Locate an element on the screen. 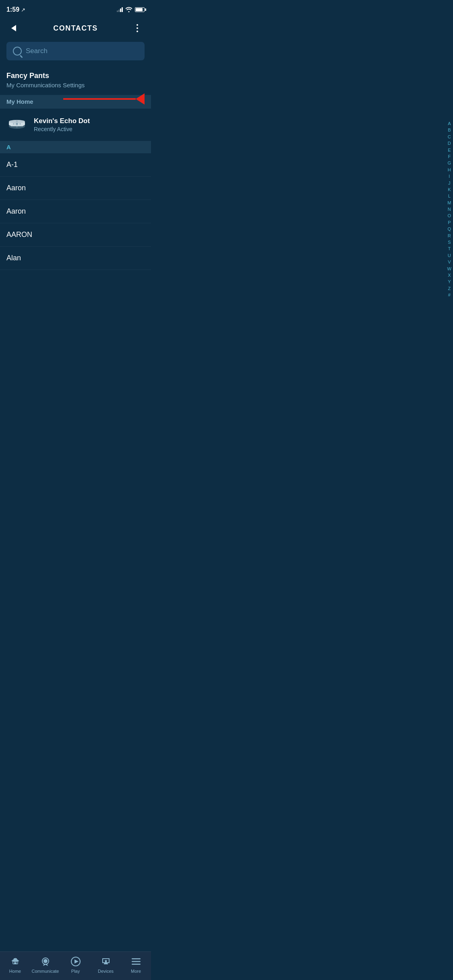  status-icons is located at coordinates (130, 10).